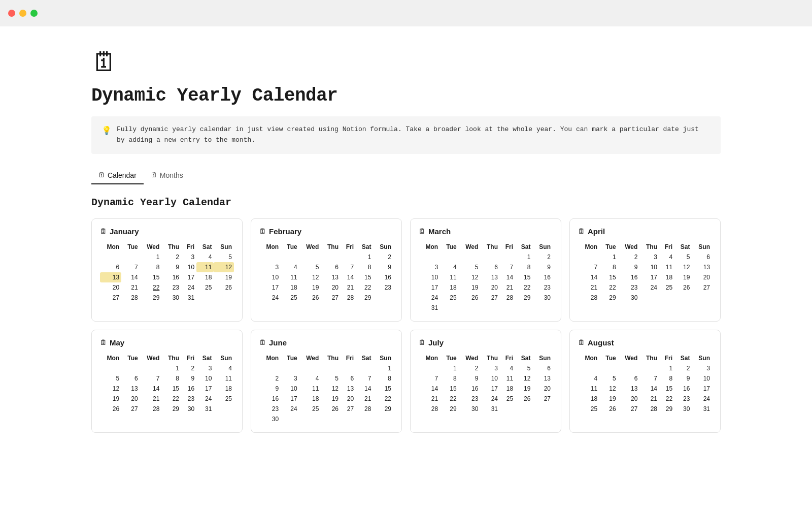  What do you see at coordinates (270, 267) in the screenshot?
I see `day-cell: 3` at bounding box center [270, 267].